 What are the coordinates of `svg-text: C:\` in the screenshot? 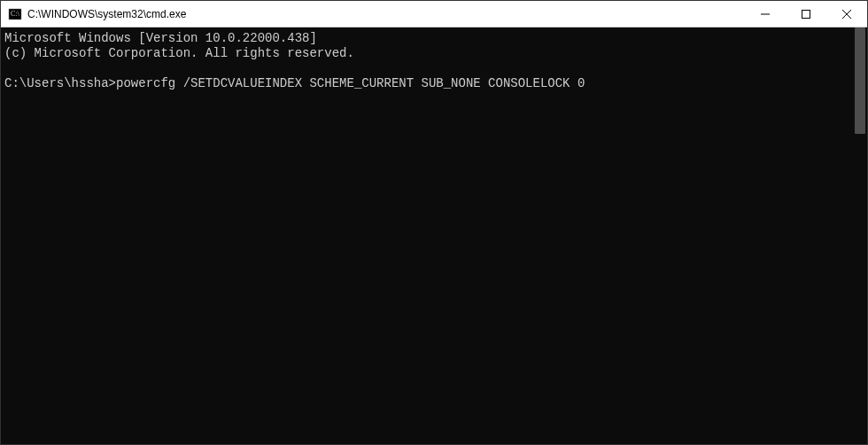 It's located at (16, 14).